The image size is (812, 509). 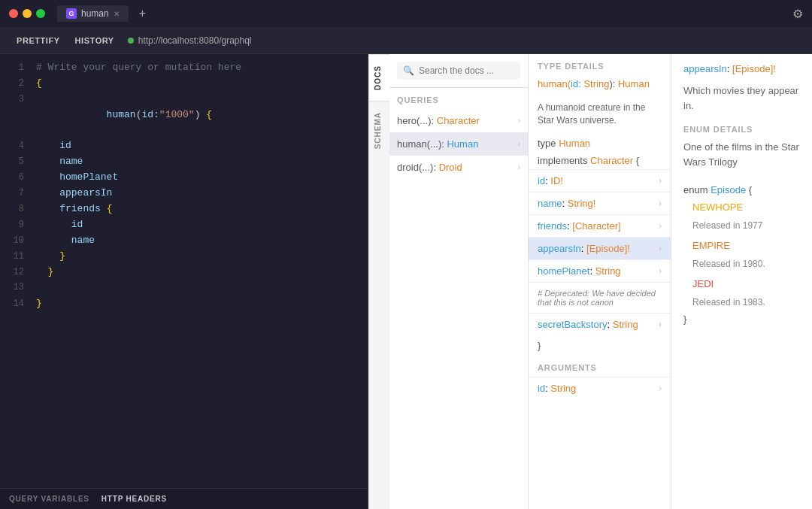 I want to click on field-row-home-planet: homePlanet: String ›, so click(x=600, y=271).